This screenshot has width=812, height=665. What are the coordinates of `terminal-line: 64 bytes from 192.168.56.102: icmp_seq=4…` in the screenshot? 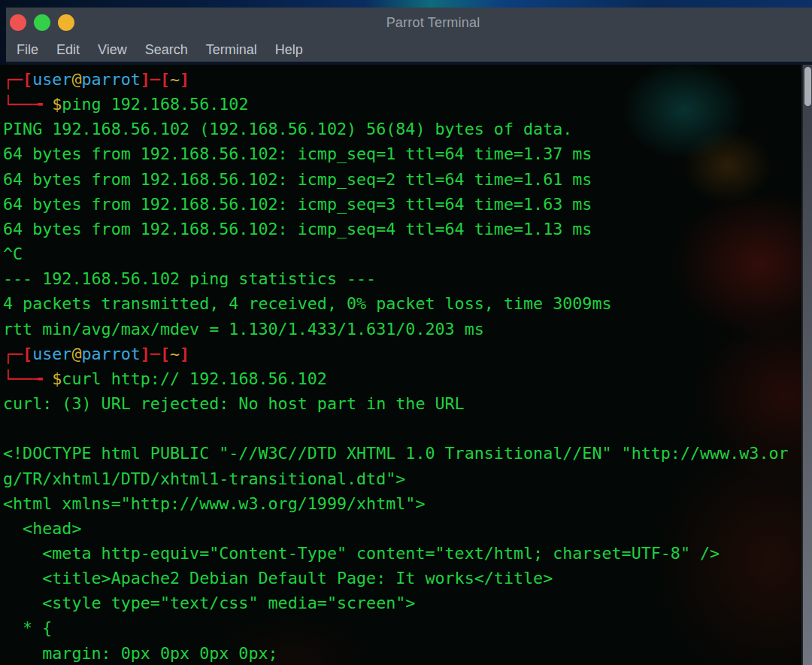 It's located at (401, 229).